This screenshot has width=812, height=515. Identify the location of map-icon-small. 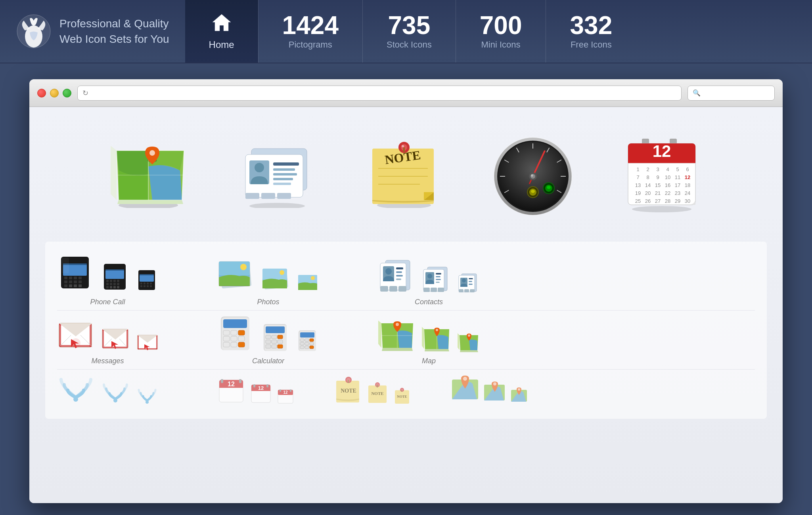
(469, 343).